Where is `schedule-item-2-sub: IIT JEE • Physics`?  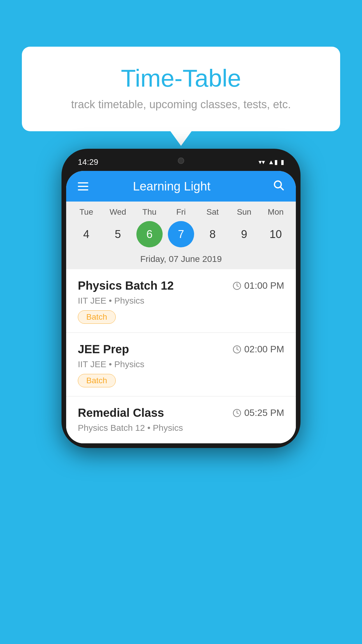 schedule-item-2-sub: IIT JEE • Physics is located at coordinates (181, 364).